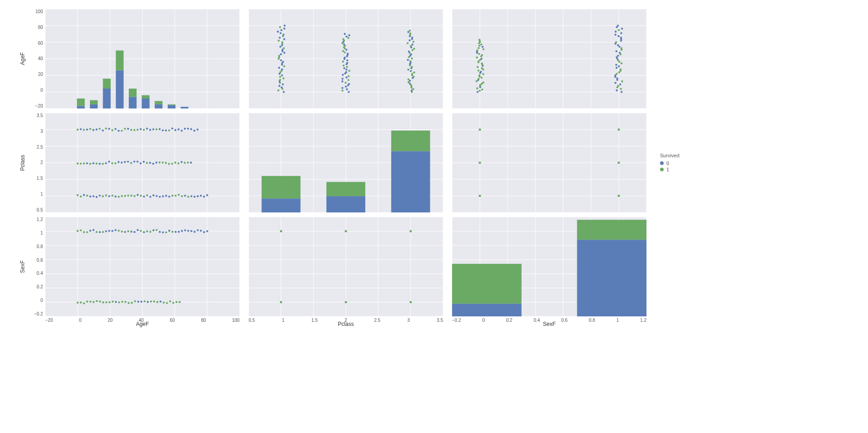 Image resolution: width=868 pixels, height=433 pixels. What do you see at coordinates (668, 163) in the screenshot?
I see `legend-label-0: 0` at bounding box center [668, 163].